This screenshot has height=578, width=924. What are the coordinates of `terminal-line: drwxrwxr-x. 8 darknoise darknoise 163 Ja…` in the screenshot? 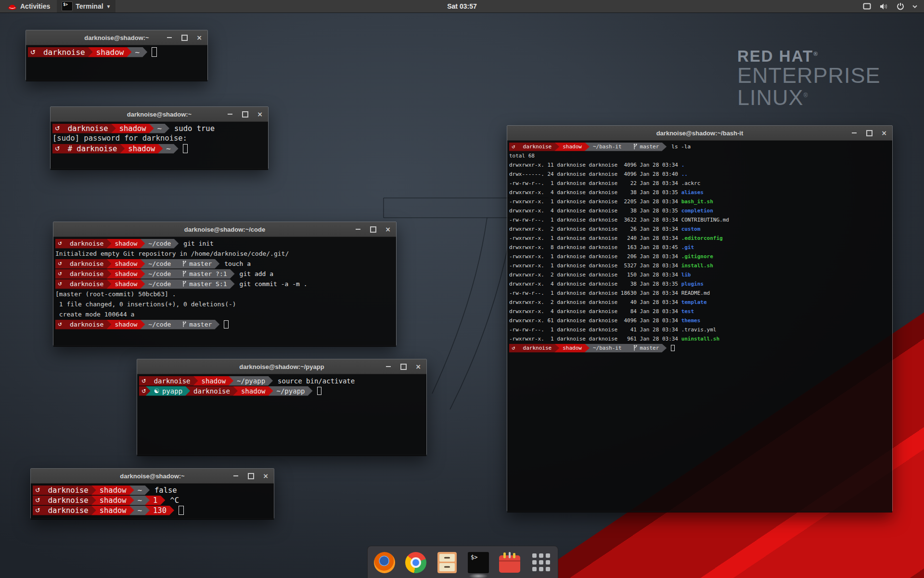 It's located at (700, 248).